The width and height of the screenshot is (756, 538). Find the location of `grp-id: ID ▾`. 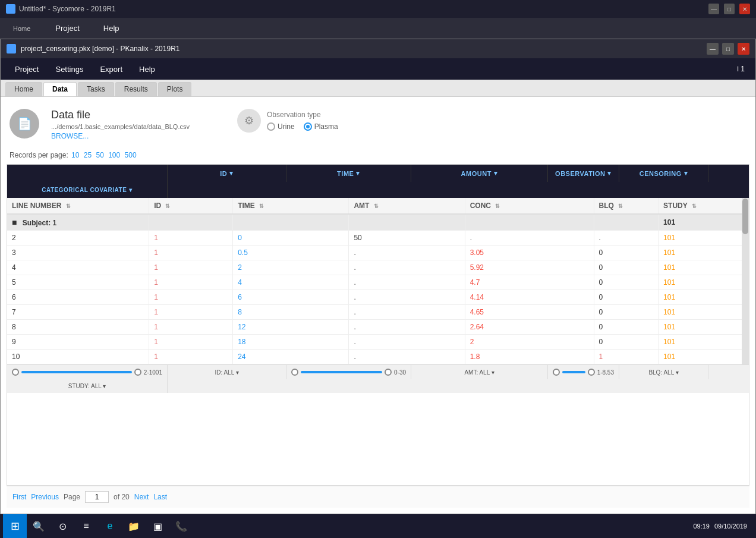

grp-id: ID ▾ is located at coordinates (227, 174).